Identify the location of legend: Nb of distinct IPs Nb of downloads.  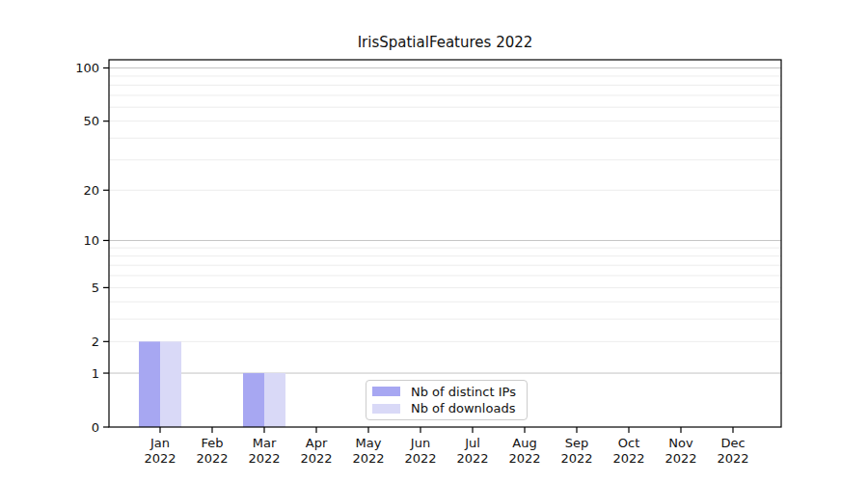
(447, 400).